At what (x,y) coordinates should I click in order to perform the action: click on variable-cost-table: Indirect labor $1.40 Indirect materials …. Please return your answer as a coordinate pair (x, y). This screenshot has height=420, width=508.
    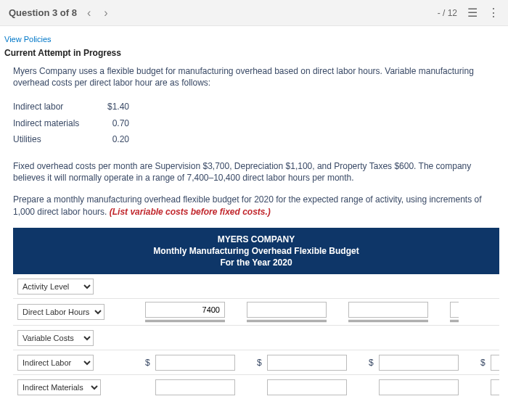
    Looking at the image, I should click on (256, 123).